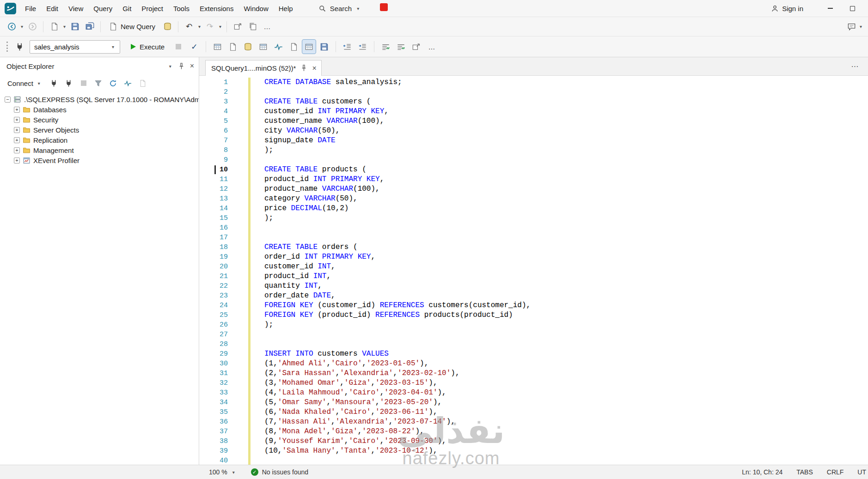 The image size is (868, 479). What do you see at coordinates (533, 306) in the screenshot?
I see `code-line-24: 24FOREIGN KEY (customer_id) REFERENCES c…` at bounding box center [533, 306].